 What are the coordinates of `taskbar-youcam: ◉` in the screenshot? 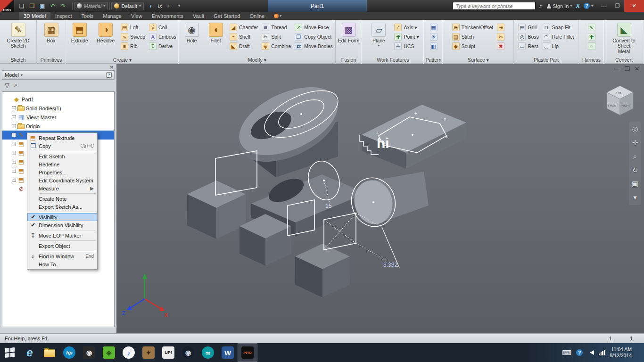 It's located at (89, 353).